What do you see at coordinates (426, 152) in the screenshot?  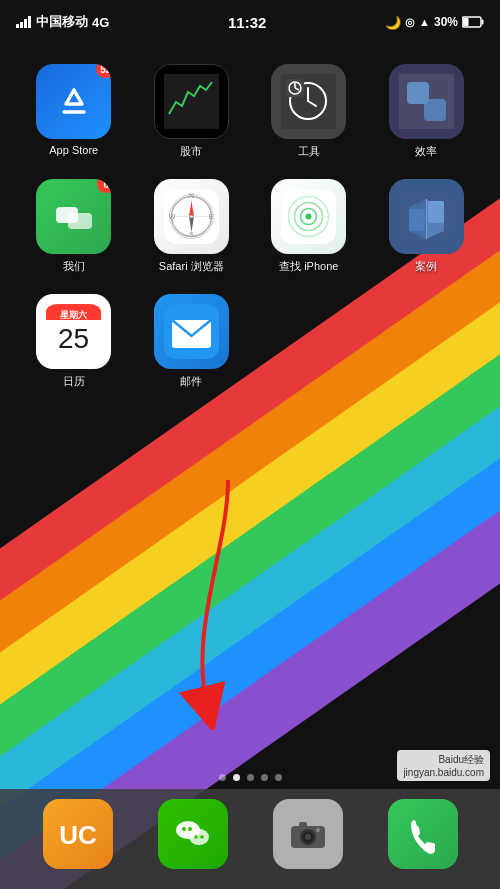 I see `efficiency-label: 效率` at bounding box center [426, 152].